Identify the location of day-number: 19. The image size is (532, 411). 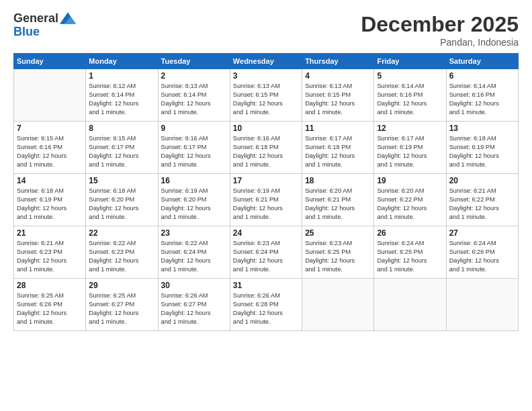
(410, 181).